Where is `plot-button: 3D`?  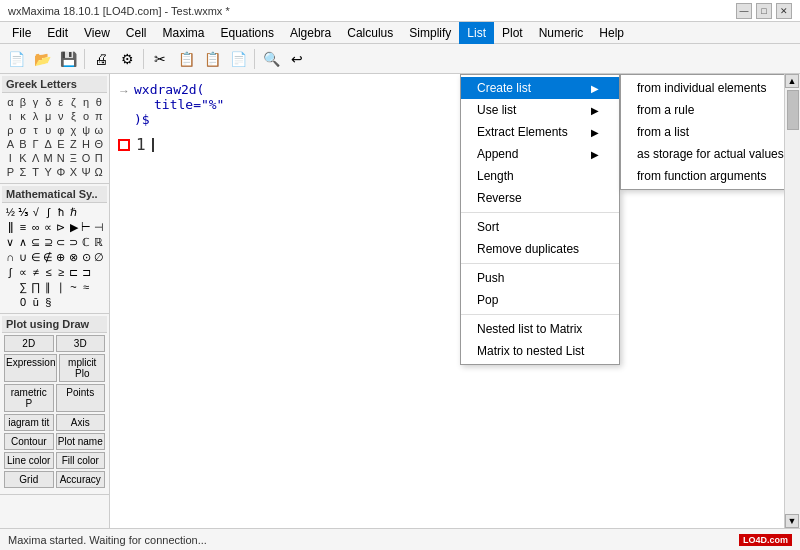
plot-button: 3D is located at coordinates (81, 344).